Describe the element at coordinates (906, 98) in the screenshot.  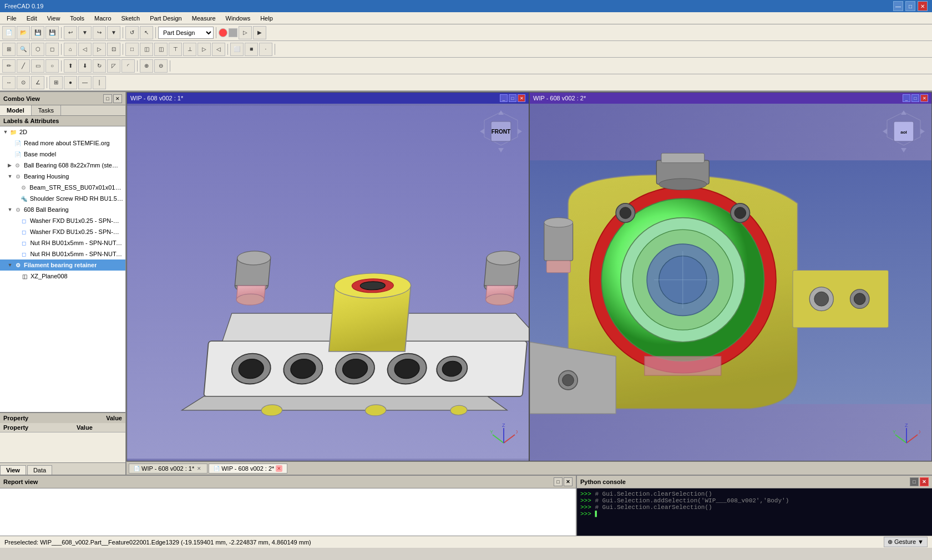
I see `viewport-2-minimize: _` at that location.